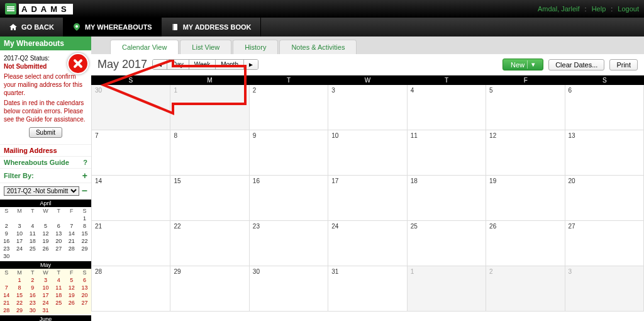 The width and height of the screenshot is (644, 321). What do you see at coordinates (318, 47) in the screenshot?
I see `tab-notes: Notes & Activities` at bounding box center [318, 47].